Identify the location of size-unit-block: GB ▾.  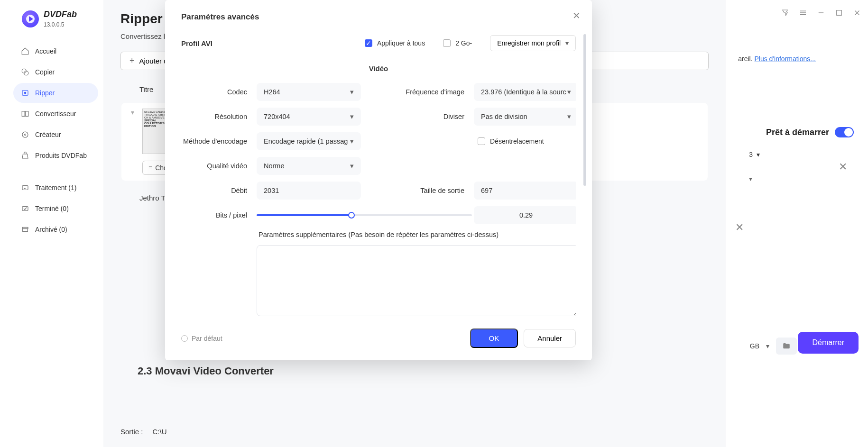
(773, 346).